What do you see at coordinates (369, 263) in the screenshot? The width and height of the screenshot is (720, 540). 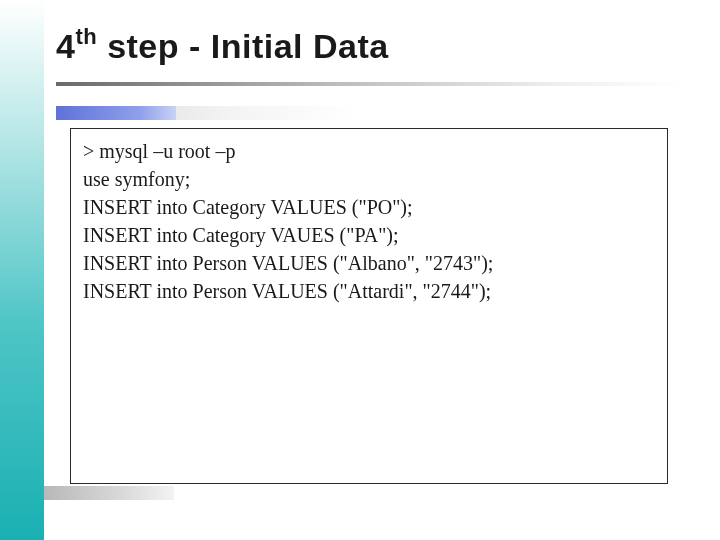 I see `code-line: INSERT into Person VALUES ("Albano", "27…` at bounding box center [369, 263].